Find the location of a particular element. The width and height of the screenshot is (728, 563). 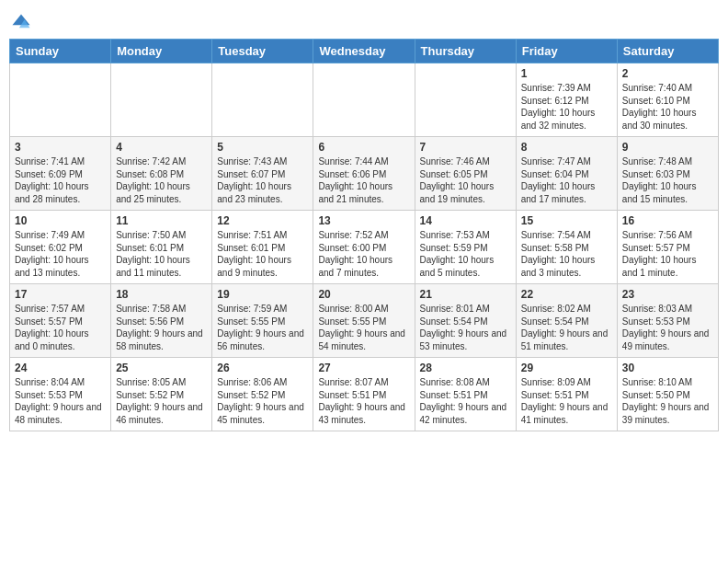

logo-icon is located at coordinates (21, 23).